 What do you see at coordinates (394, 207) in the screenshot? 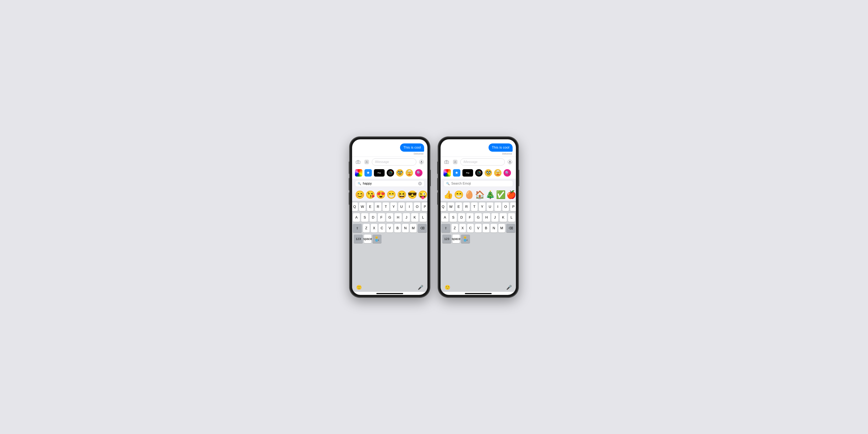
I see `key-Y-left: Y` at bounding box center [394, 207].